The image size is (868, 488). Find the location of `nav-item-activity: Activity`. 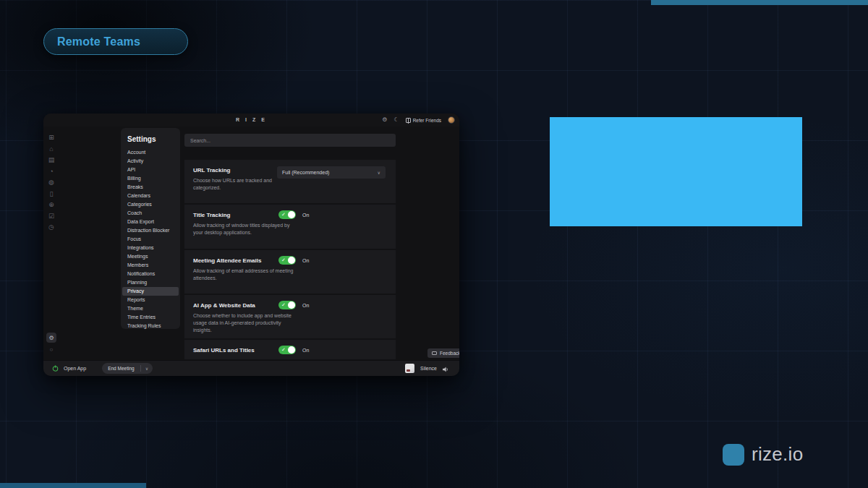

nav-item-activity: Activity is located at coordinates (150, 161).